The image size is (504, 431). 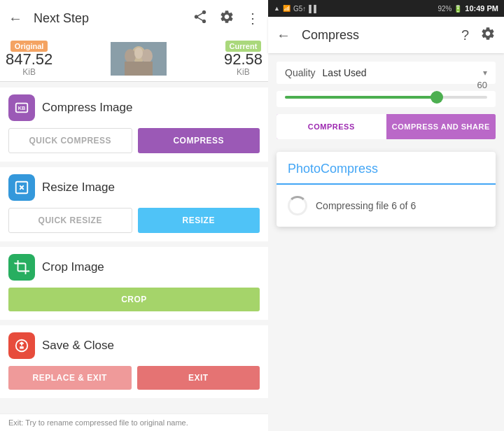 What do you see at coordinates (300, 73) in the screenshot?
I see `quality-label: Quality` at bounding box center [300, 73].